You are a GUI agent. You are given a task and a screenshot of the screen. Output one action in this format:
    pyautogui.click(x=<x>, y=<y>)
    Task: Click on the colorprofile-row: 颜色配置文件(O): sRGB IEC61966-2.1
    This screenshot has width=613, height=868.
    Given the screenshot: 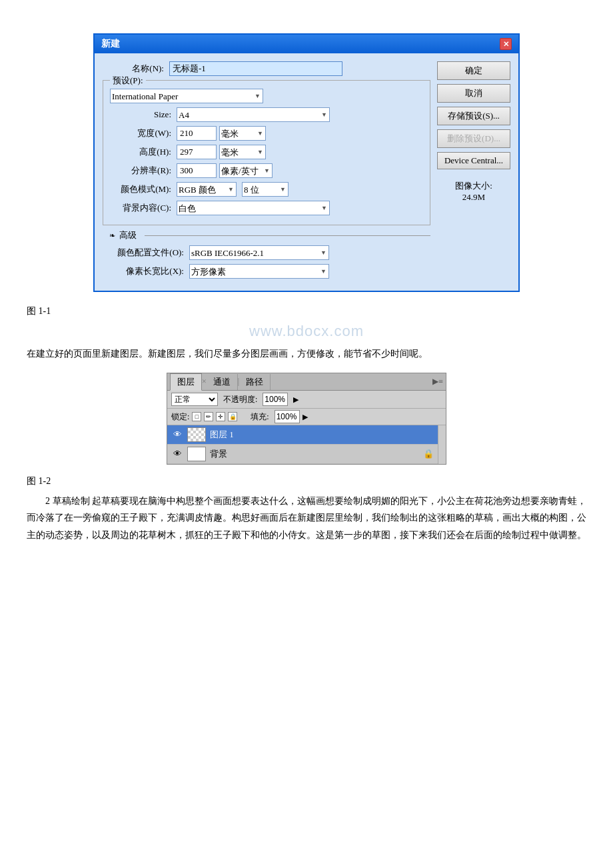 What is the action you would take?
    pyautogui.click(x=267, y=253)
    